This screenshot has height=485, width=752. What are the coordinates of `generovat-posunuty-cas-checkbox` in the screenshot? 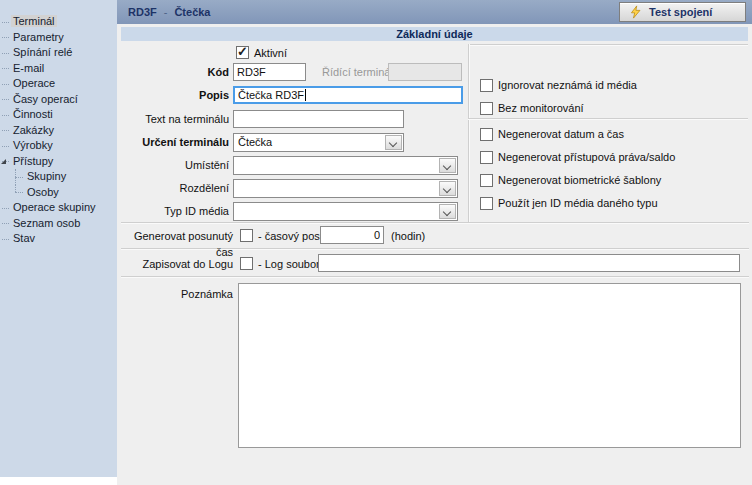 It's located at (246, 236).